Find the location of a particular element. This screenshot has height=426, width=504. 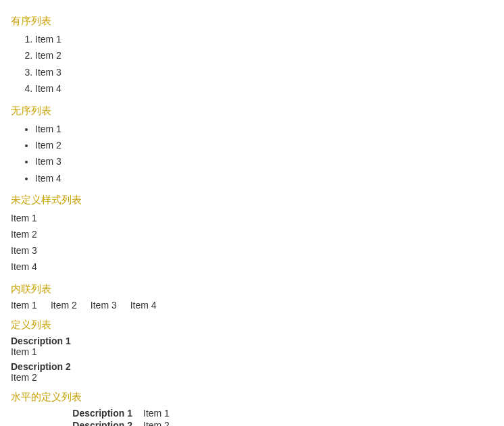

definition-list: Description 1 Item 1 Description 2 Item … is located at coordinates (252, 359).